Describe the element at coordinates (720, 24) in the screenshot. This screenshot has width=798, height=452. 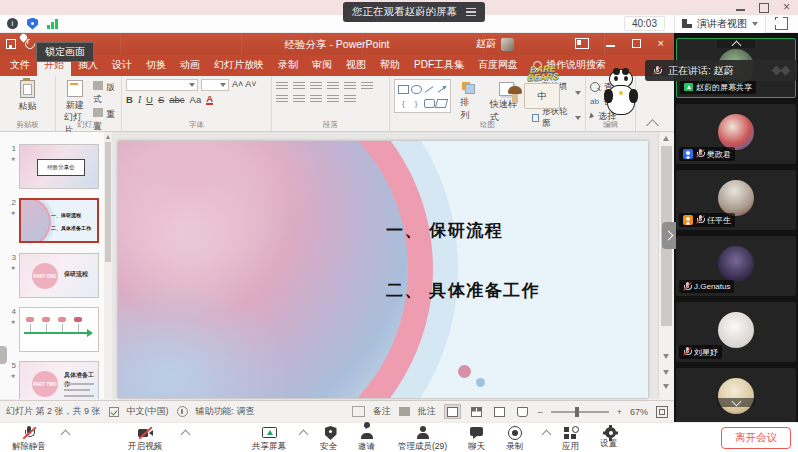
I see `view-mode-button: 演讲者视图` at that location.